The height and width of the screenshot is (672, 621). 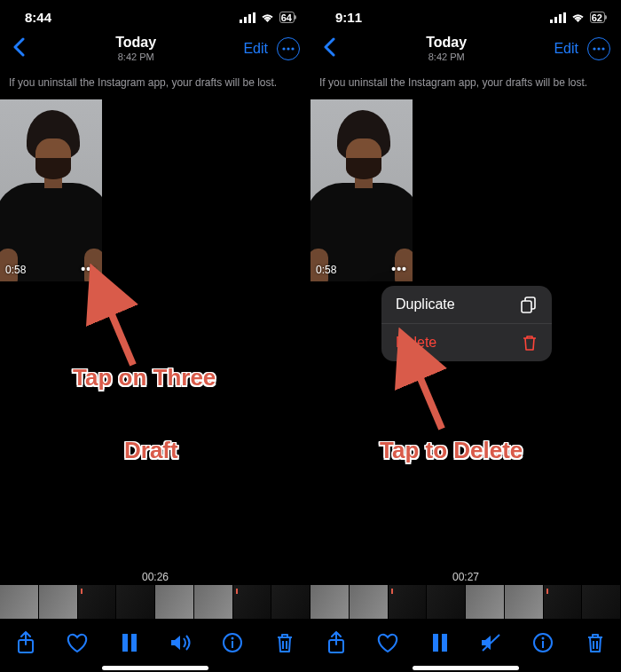 What do you see at coordinates (155, 577) in the screenshot?
I see `playhead-time: 00:26` at bounding box center [155, 577].